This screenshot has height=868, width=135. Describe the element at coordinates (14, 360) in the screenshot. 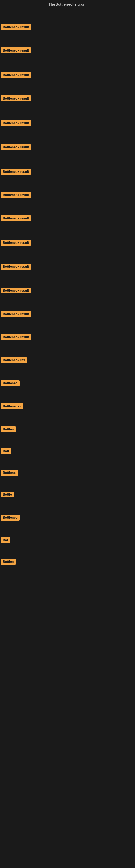

I see `bottleneck-badge: Bottleneck res` at that location.